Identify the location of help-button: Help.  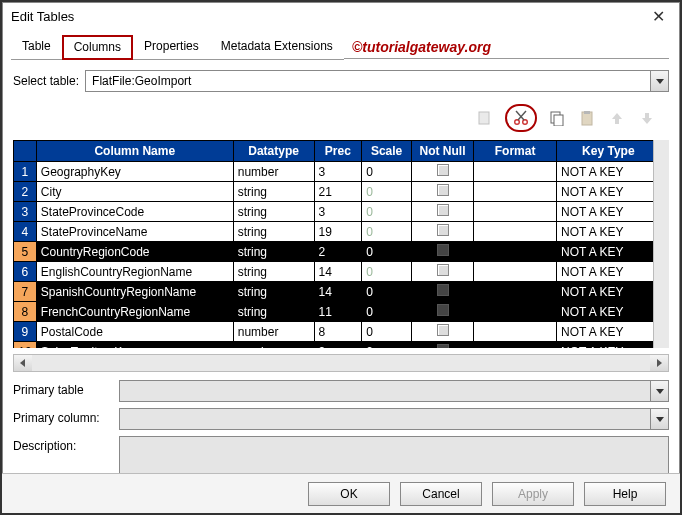
(625, 494).